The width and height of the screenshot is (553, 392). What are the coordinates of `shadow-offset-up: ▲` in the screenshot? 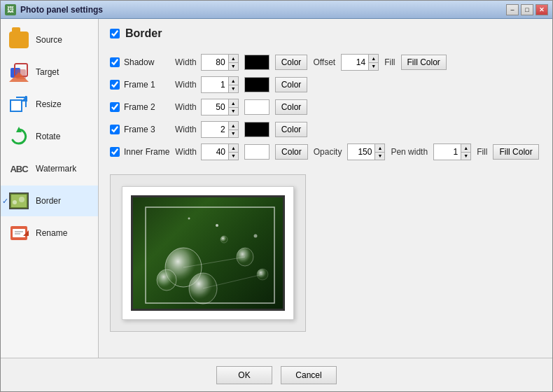 It's located at (373, 59).